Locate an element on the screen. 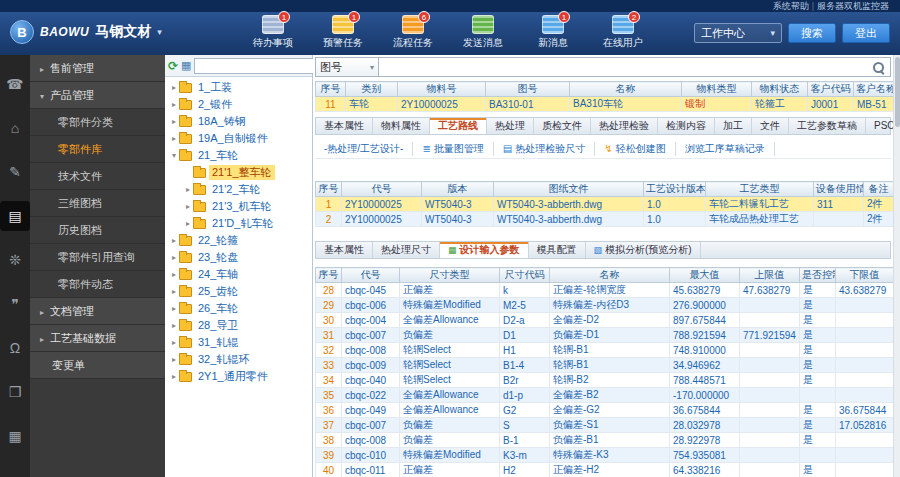 This screenshot has height=477, width=900. sidebar-item: 变更单 is located at coordinates (98, 366).